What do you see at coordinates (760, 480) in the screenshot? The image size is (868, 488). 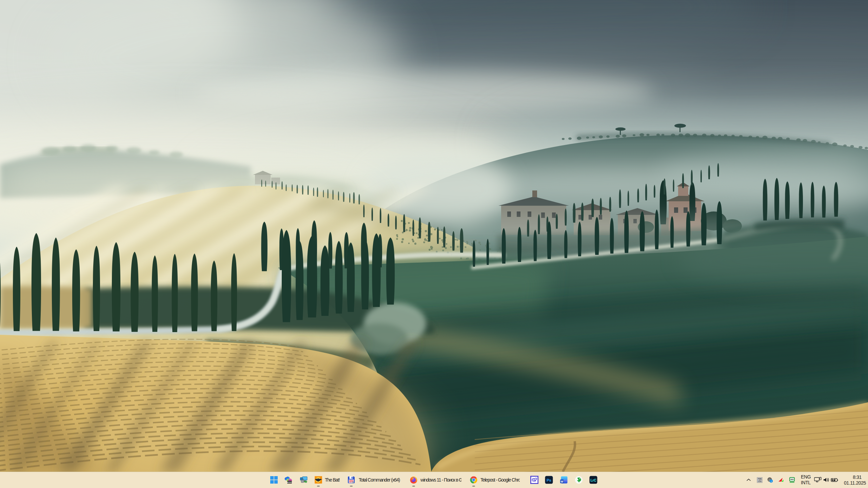 I see `svg-text: En` at bounding box center [760, 480].